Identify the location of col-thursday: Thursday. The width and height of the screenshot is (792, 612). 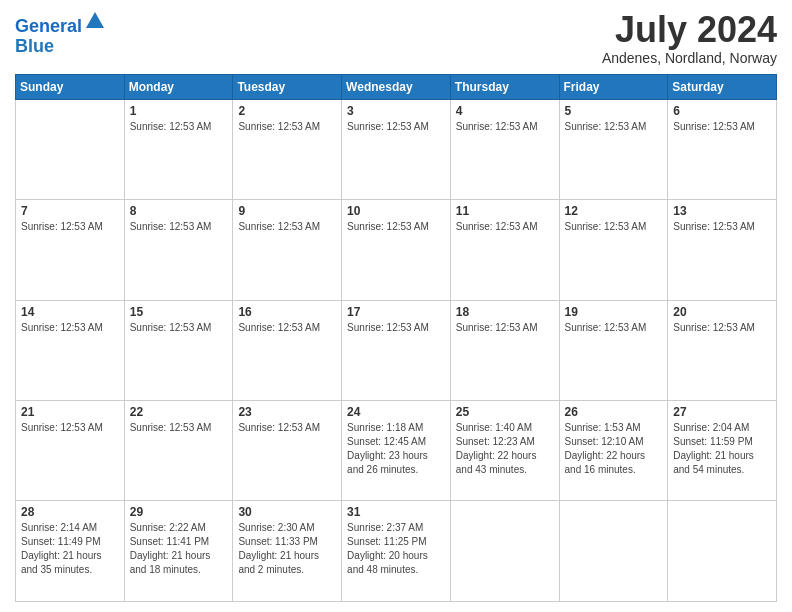
(504, 86).